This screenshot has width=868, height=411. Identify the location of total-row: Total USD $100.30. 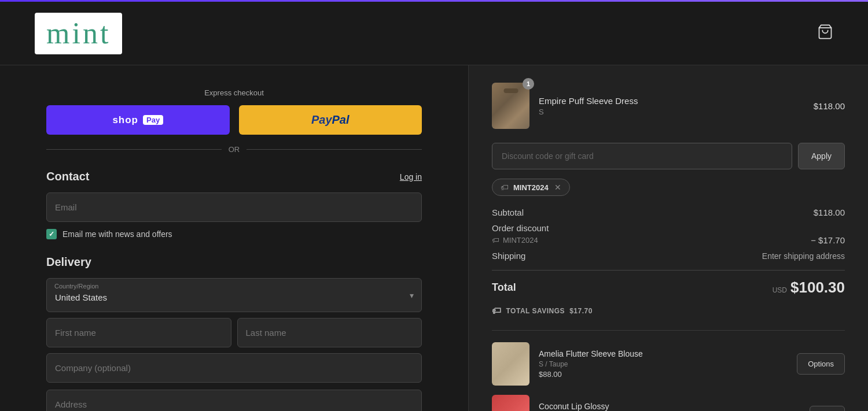
(668, 283).